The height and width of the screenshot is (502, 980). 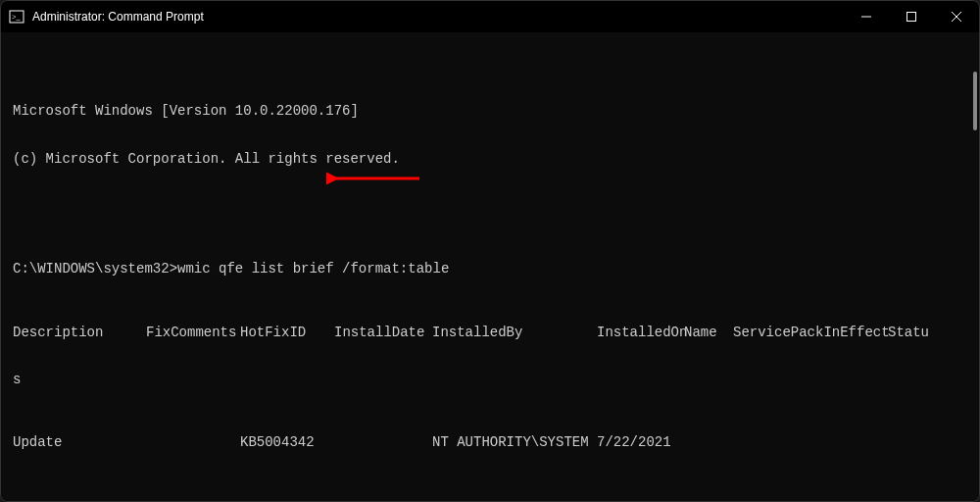 I want to click on annotation-arrow-icon, so click(x=375, y=178).